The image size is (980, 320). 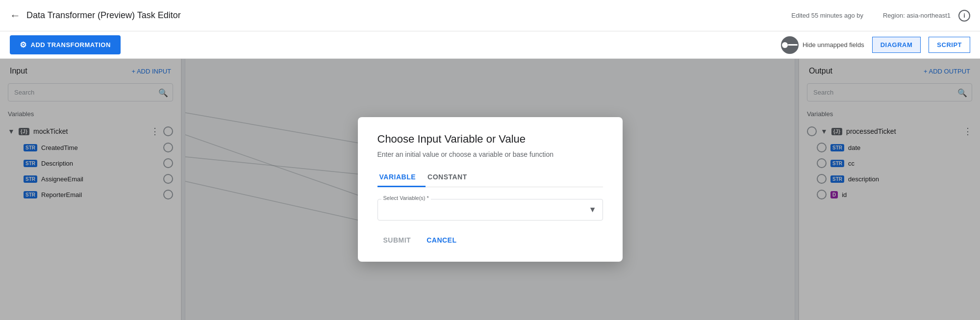 What do you see at coordinates (15, 16) in the screenshot?
I see `back-button: ←` at bounding box center [15, 16].